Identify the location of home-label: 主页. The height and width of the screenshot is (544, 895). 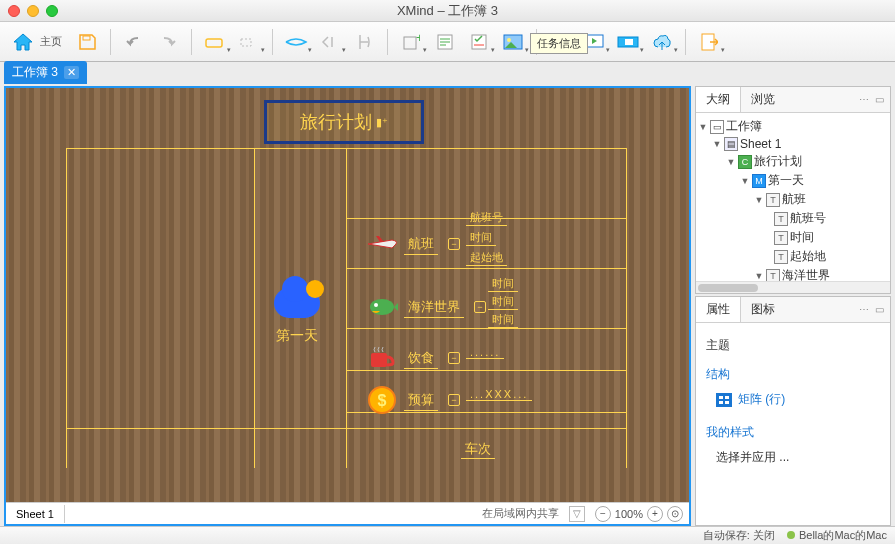
(51, 42).